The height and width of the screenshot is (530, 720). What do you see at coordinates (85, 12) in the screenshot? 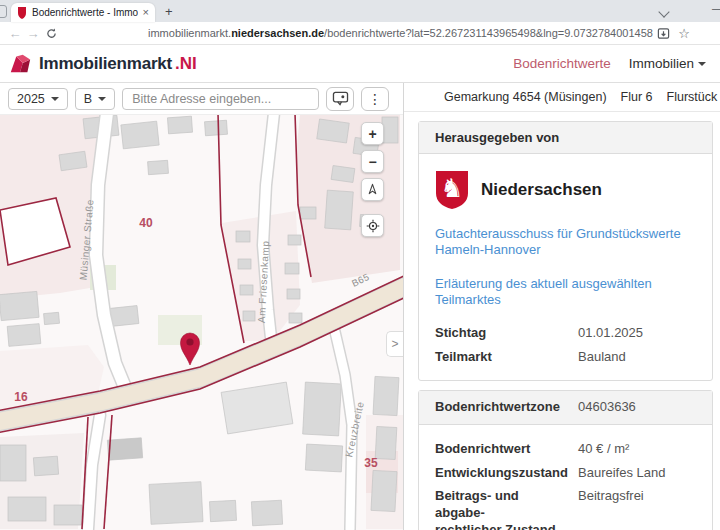
I see `tab-title: Bodenrichtwerte - Immobilienm` at bounding box center [85, 12].